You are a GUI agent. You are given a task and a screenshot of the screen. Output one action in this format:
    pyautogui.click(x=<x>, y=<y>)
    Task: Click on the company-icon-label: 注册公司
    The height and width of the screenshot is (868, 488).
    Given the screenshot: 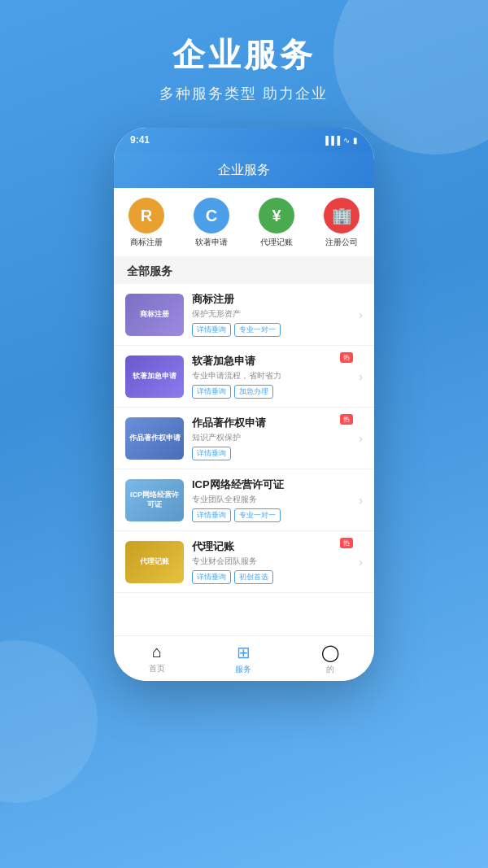 What is the action you would take?
    pyautogui.click(x=342, y=242)
    